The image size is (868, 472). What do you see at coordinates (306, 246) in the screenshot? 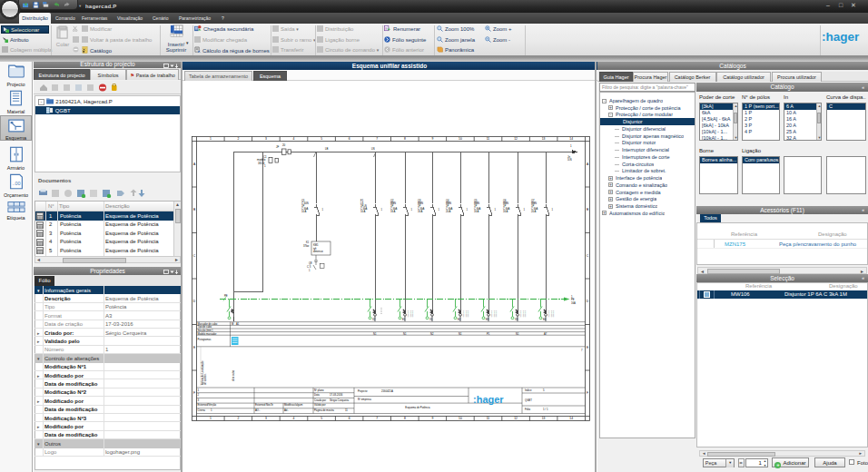
I see `svg-text: 37kw` at bounding box center [306, 246].